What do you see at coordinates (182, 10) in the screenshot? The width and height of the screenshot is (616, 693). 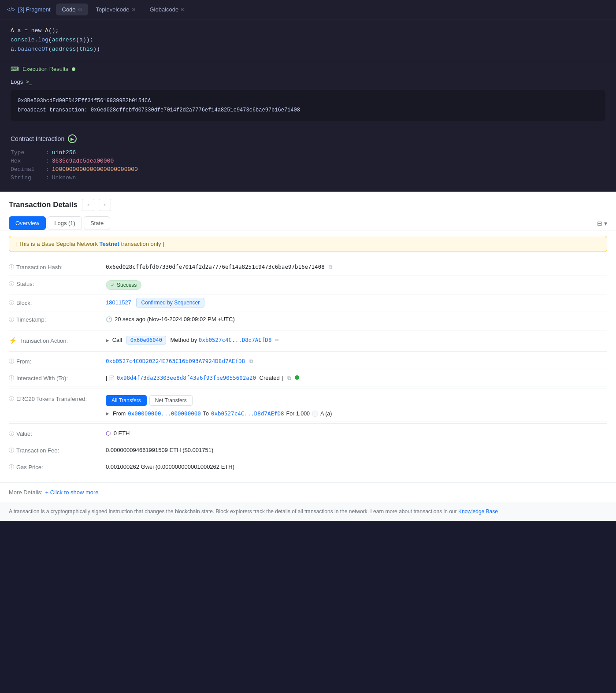 I see `help-icon-global: ⊙` at bounding box center [182, 10].